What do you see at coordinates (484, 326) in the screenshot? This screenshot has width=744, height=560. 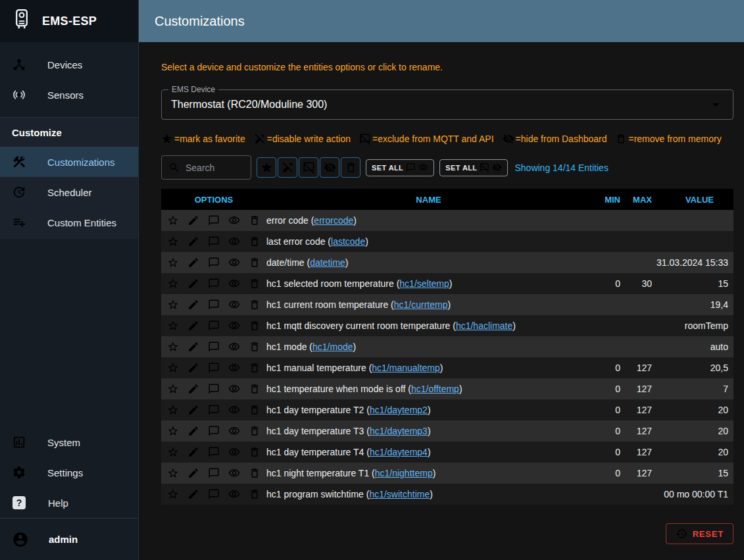 I see `entity-shortname-link: hc1/haclimate` at bounding box center [484, 326].